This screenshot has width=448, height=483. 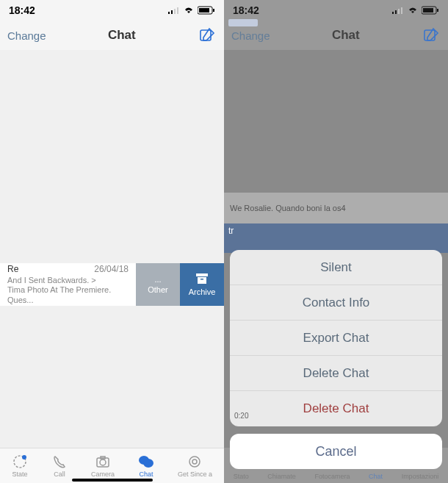 I want to click on swipe-archive-label: Archive, so click(x=203, y=292).